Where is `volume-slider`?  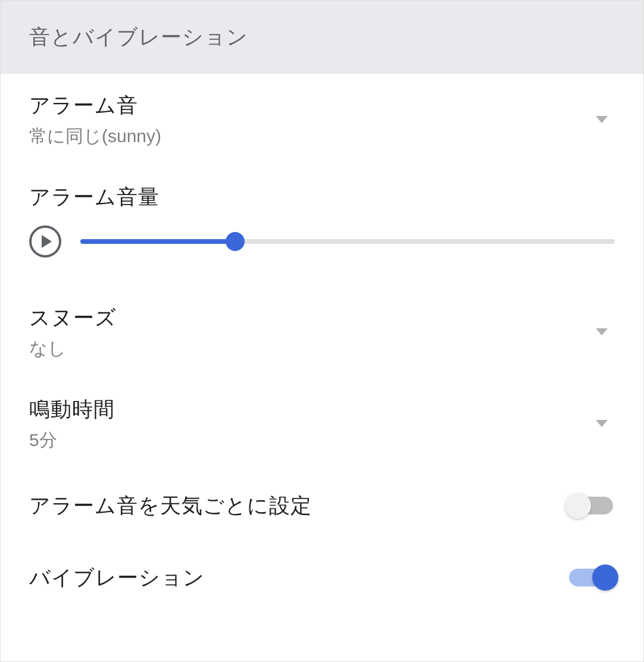
volume-slider is located at coordinates (348, 241).